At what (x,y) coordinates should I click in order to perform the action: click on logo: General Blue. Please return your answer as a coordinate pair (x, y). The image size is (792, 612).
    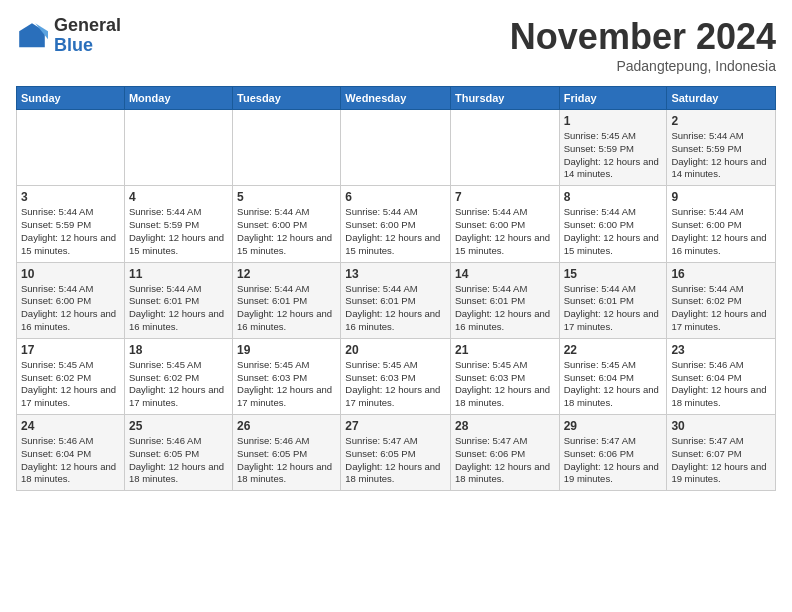
    Looking at the image, I should click on (68, 36).